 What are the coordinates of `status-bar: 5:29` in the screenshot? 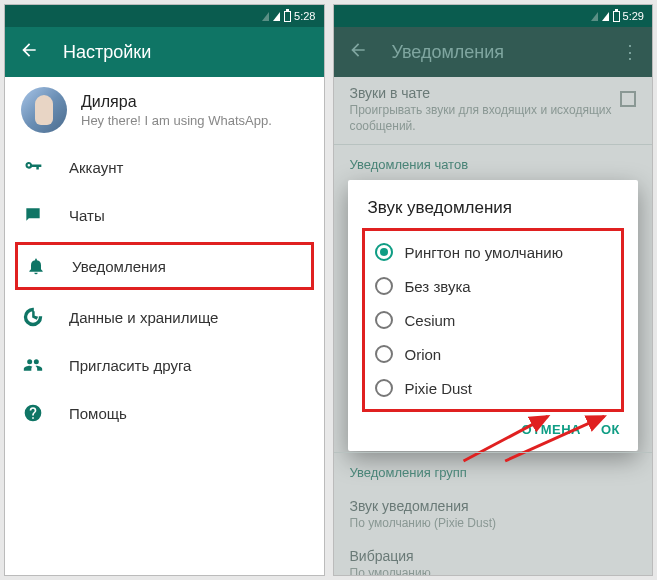 It's located at (494, 16).